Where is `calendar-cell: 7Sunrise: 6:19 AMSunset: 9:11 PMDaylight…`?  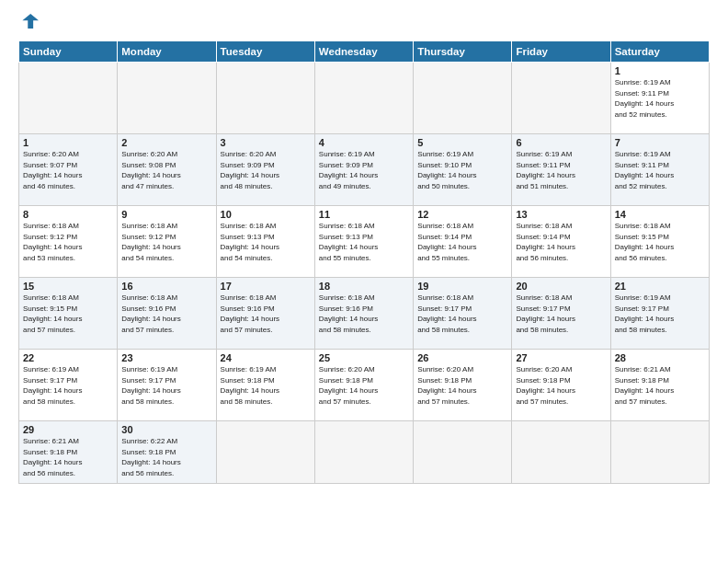
calendar-cell: 7Sunrise: 6:19 AMSunset: 9:11 PMDaylight… is located at coordinates (660, 170).